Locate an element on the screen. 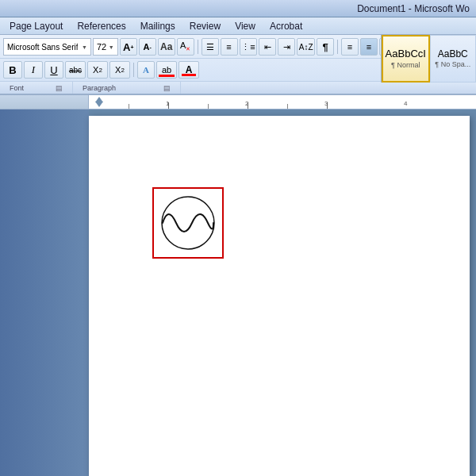 The image size is (476, 476). menu-acrobat: Acrobat is located at coordinates (286, 26).